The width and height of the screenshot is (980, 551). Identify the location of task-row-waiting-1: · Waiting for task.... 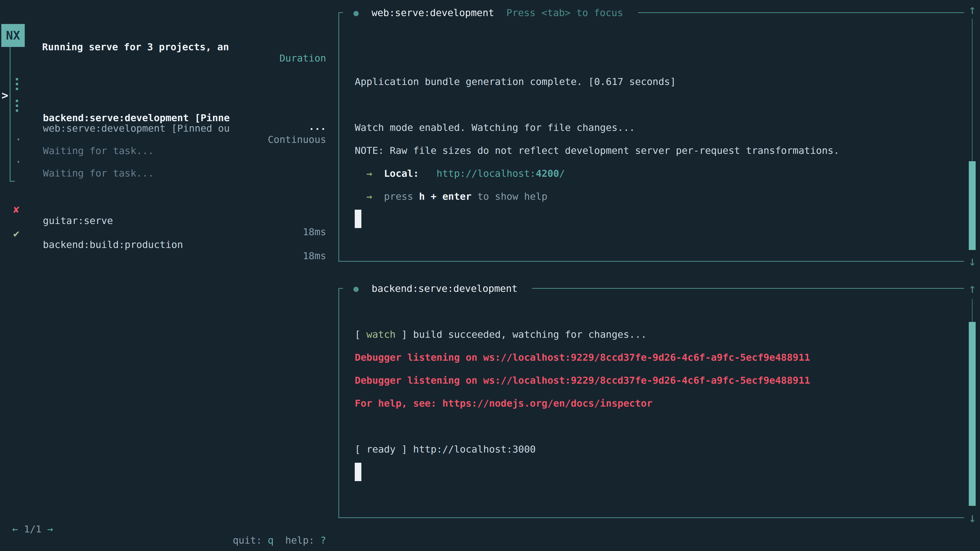
(163, 129).